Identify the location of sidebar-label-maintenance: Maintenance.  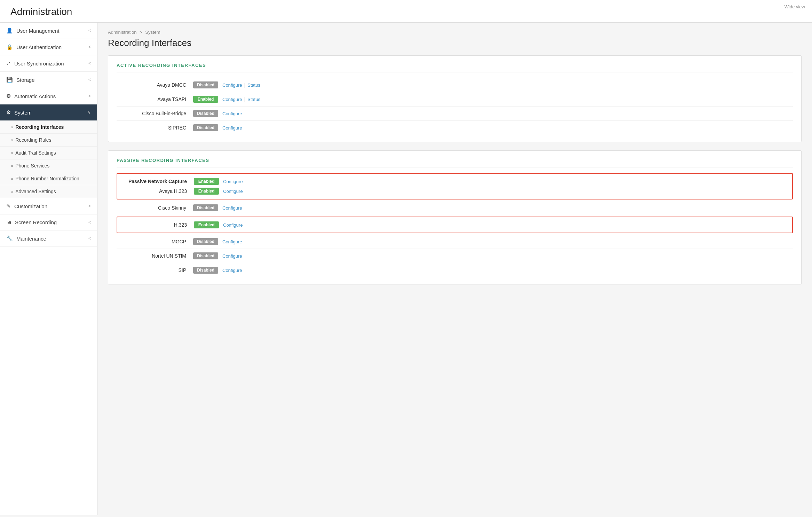
(31, 239).